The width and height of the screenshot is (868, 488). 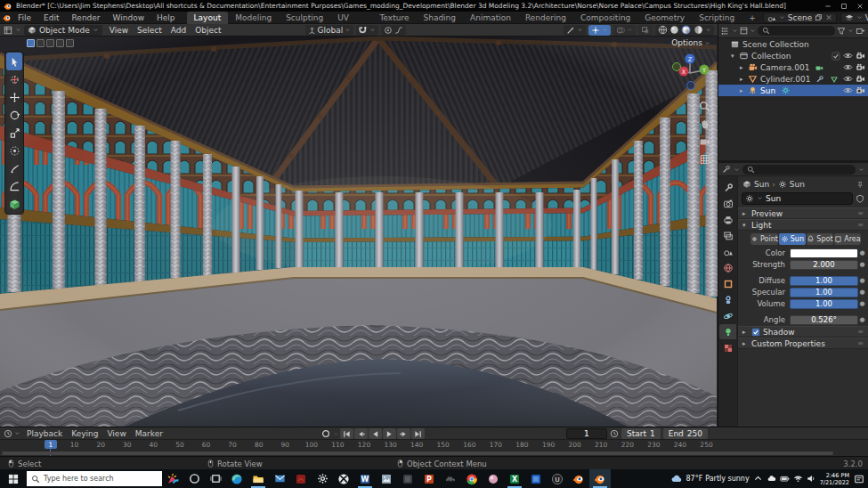 I want to click on tool-add-cube, so click(x=14, y=204).